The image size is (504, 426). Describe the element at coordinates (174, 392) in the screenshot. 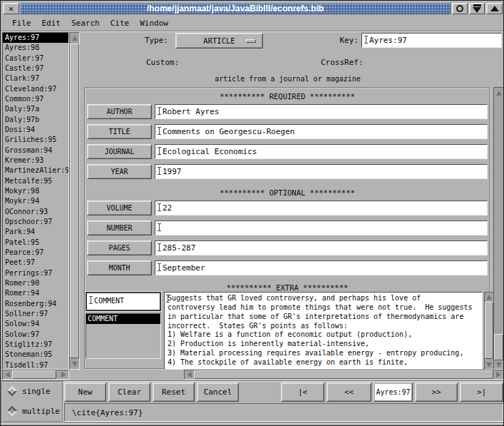

I see `reset-button: Reset` at that location.